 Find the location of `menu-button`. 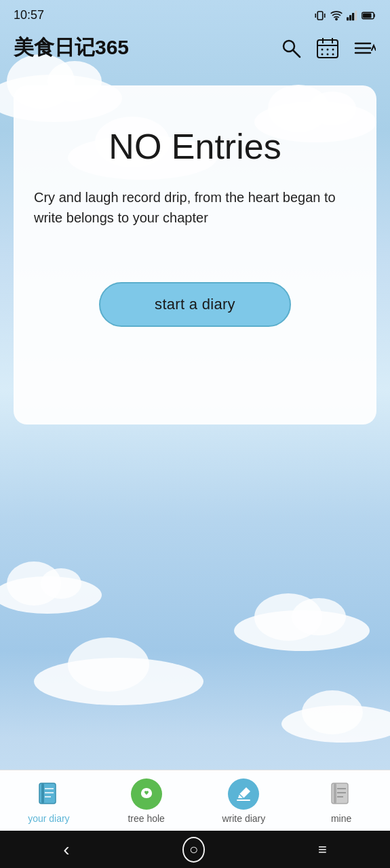

menu-button is located at coordinates (364, 48).